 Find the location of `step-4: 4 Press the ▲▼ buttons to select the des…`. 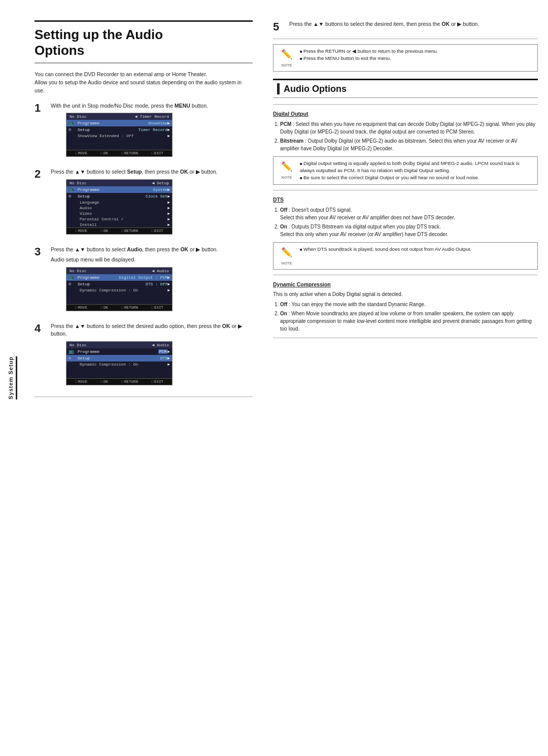

step-4: 4 Press the ▲▼ buttons to select the des… is located at coordinates (144, 355).